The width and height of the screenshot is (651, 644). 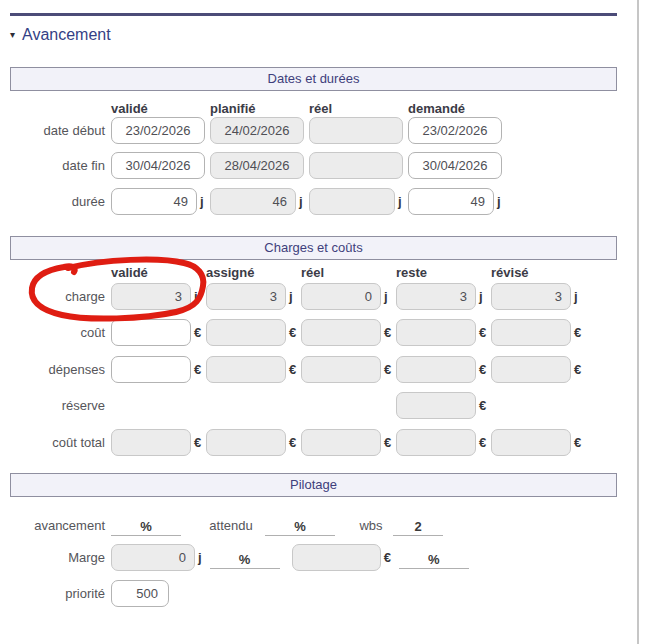 What do you see at coordinates (140, 594) in the screenshot?
I see `priorite-input` at bounding box center [140, 594].